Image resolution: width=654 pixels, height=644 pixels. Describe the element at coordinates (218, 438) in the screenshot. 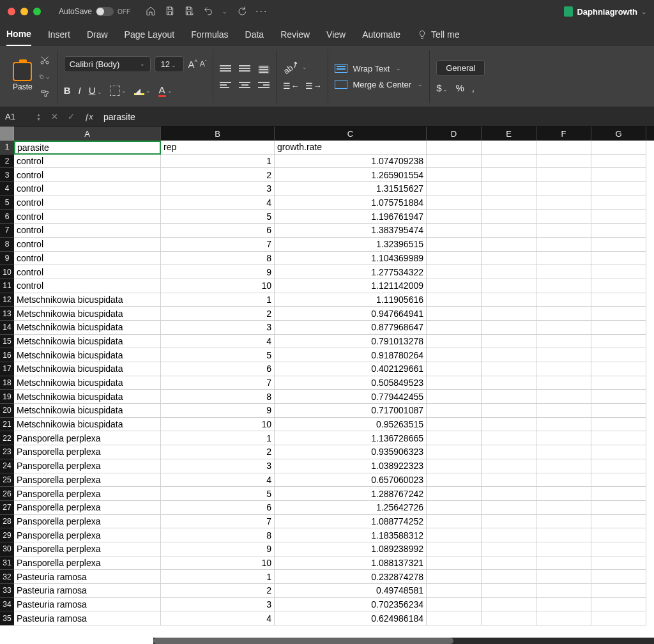

I see `cell: 1` at that location.